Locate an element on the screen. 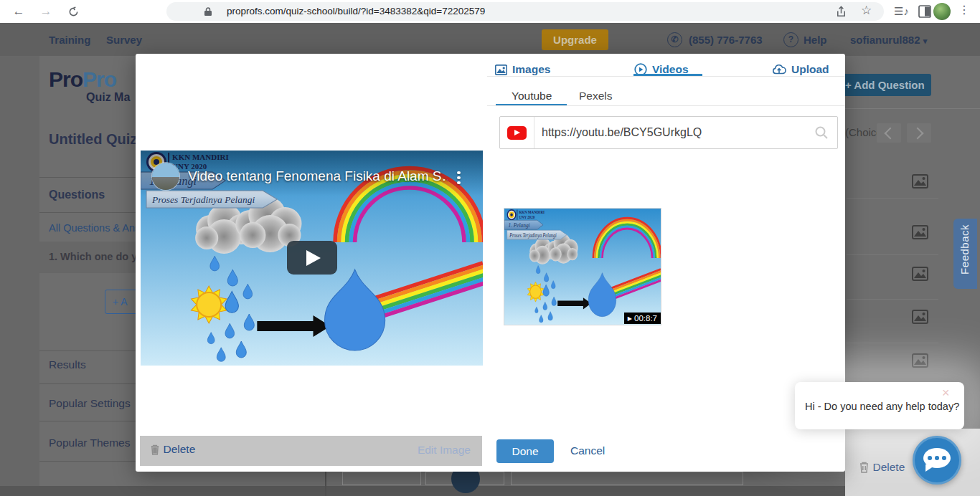 Image resolution: width=980 pixels, height=496 pixels. browser-reload-icon is located at coordinates (73, 11).